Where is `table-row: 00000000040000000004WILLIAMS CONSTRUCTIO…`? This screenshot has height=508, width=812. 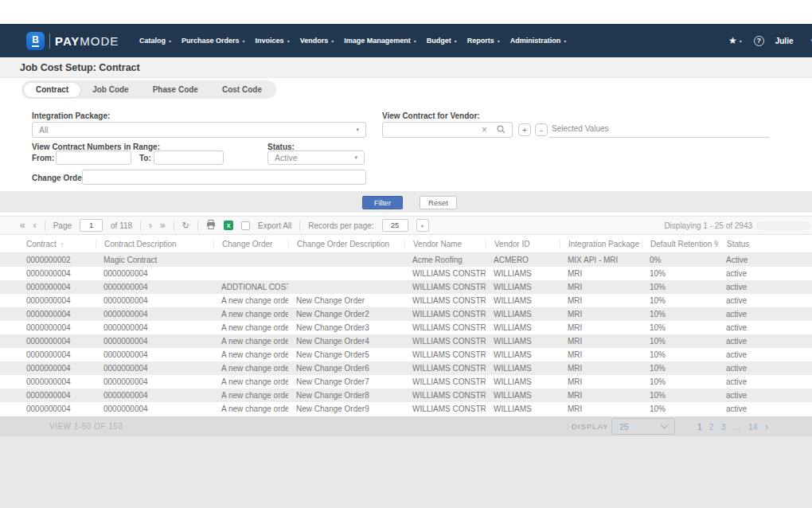
table-row: 00000000040000000004WILLIAMS CONSTRUCTIO… is located at coordinates (406, 274).